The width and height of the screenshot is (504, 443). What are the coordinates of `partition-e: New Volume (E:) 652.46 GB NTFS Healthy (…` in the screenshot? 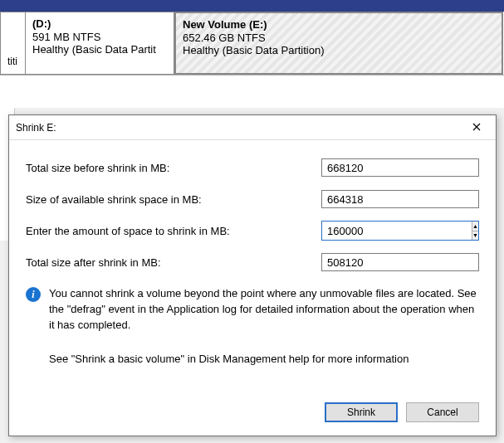 It's located at (339, 43).